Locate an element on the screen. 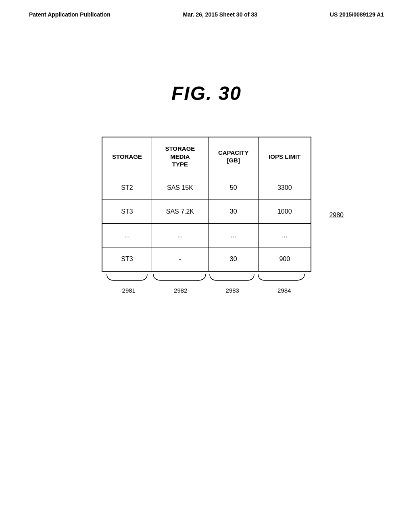 The image size is (413, 532). cell-capacity-0: 50 is located at coordinates (233, 188).